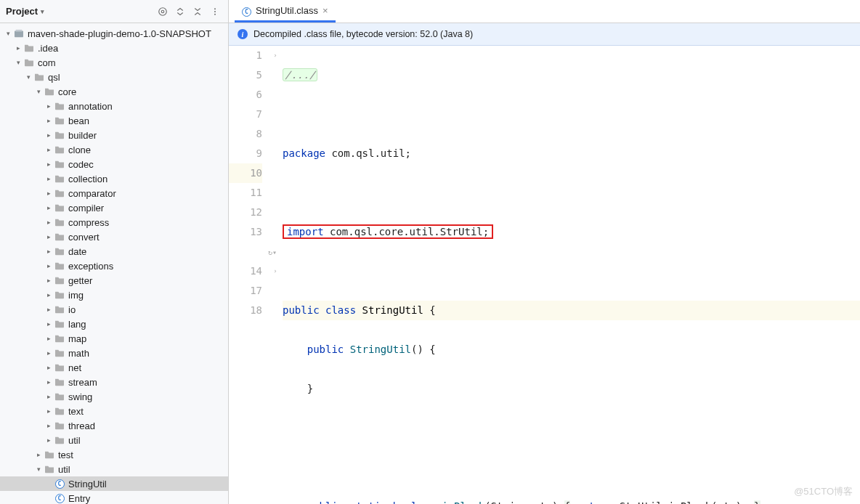 This screenshot has width=860, height=504. What do you see at coordinates (114, 353) in the screenshot?
I see `tree-folder-math: ▸math` at bounding box center [114, 353].